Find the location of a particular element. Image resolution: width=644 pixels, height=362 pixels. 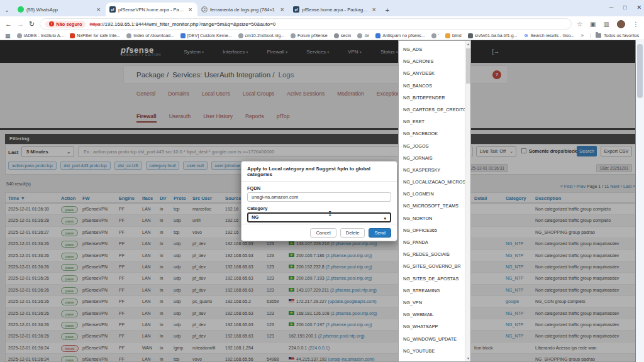

dropdown-option: NG_OFFICE365 is located at coordinates (431, 230).